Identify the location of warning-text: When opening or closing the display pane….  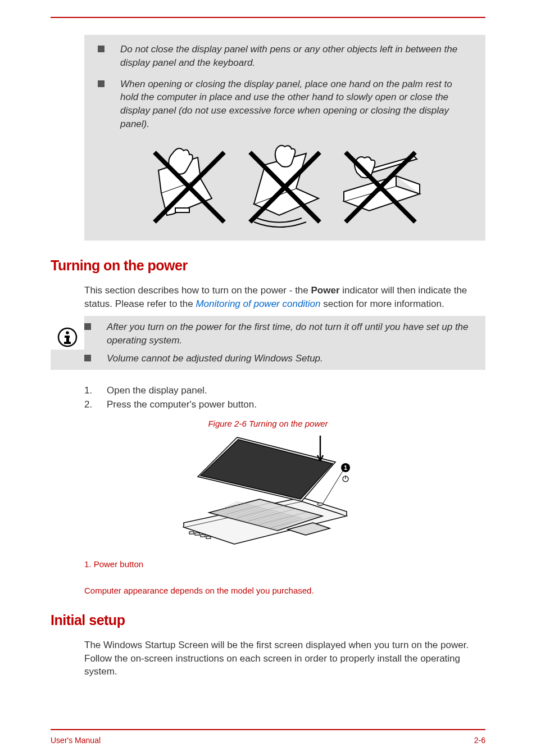
(296, 105).